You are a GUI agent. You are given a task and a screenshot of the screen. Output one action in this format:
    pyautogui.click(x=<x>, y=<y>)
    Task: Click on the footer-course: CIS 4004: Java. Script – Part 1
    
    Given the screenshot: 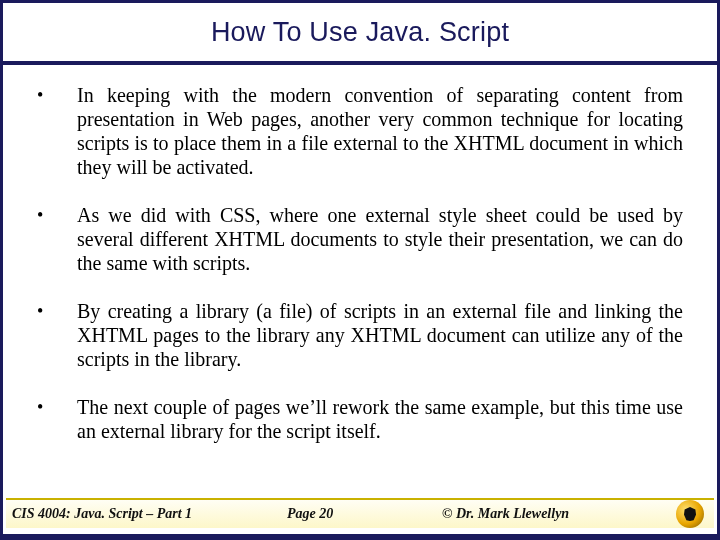 What is the action you would take?
    pyautogui.click(x=150, y=514)
    